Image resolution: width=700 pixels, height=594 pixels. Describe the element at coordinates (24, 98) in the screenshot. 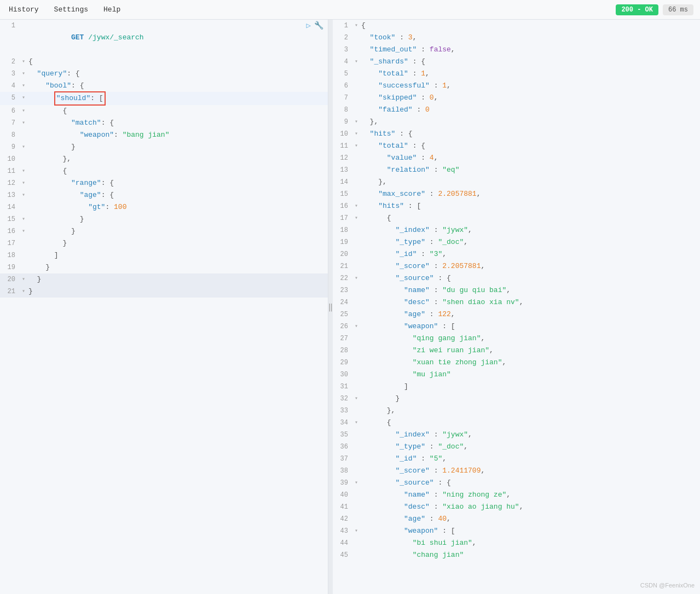

I see `fold-5: ▾` at that location.